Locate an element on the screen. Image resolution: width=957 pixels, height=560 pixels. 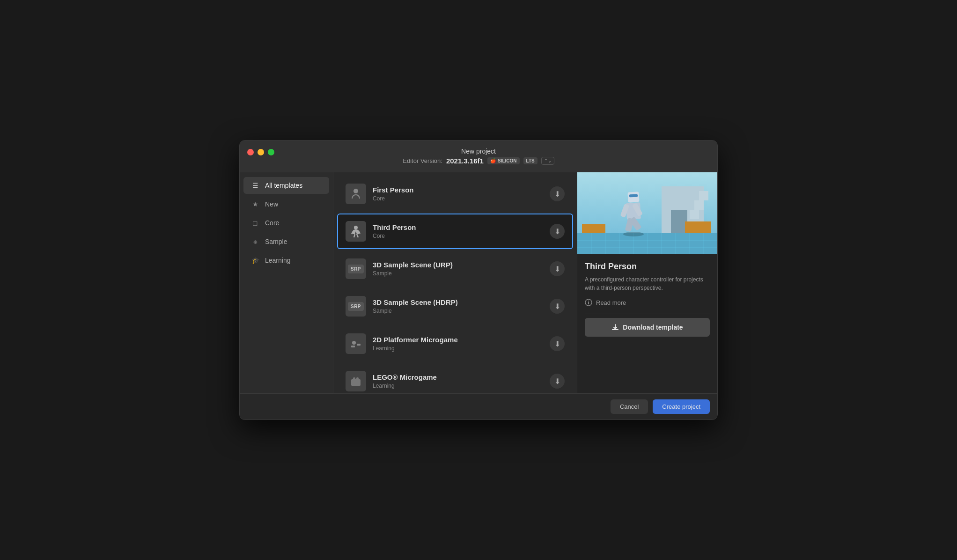
third-person-info: Third Person Core is located at coordinates (458, 231).